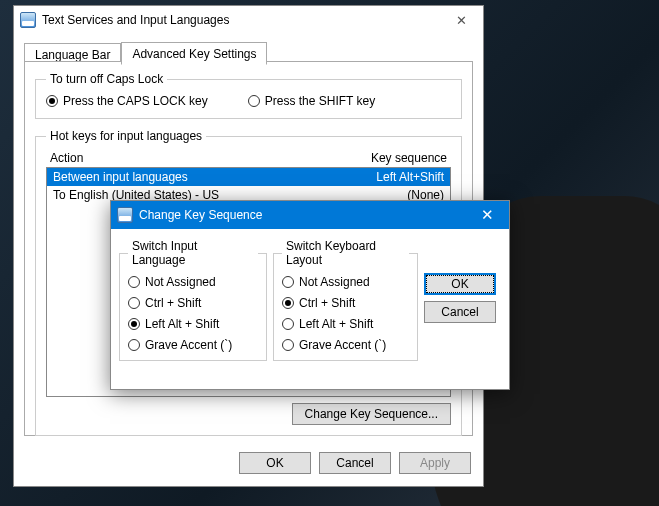  I want to click on hotkey-key: Left Alt+Shift, so click(389, 177).